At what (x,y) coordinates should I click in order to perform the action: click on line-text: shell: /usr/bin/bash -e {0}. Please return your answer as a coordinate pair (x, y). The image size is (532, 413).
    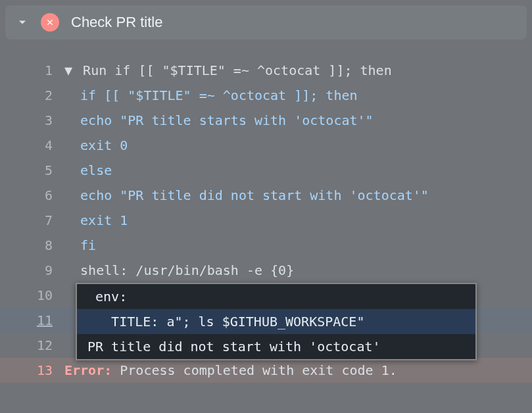
    Looking at the image, I should click on (179, 270).